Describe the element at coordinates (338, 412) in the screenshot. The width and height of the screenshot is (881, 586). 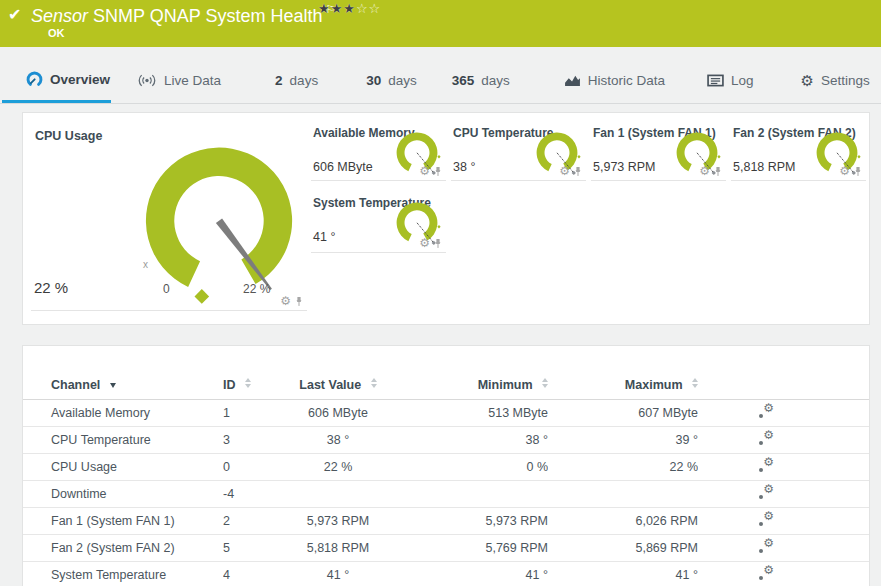
I see `cell-last-value: 606 MByte` at that location.